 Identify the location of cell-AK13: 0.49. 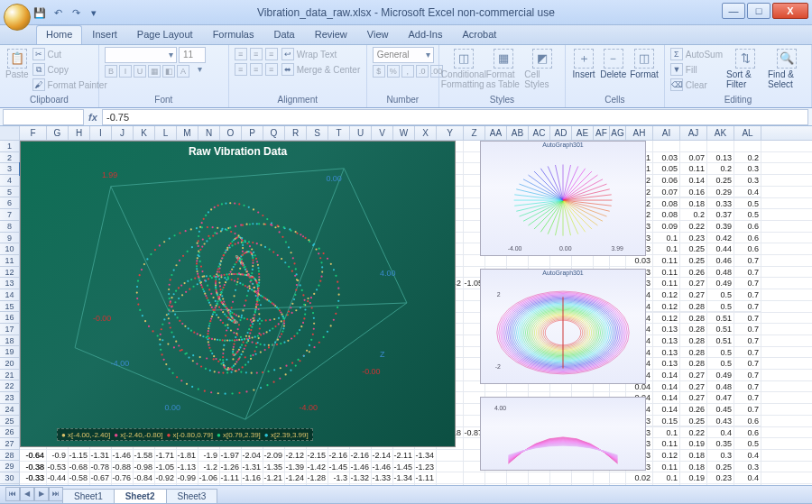
(721, 283).